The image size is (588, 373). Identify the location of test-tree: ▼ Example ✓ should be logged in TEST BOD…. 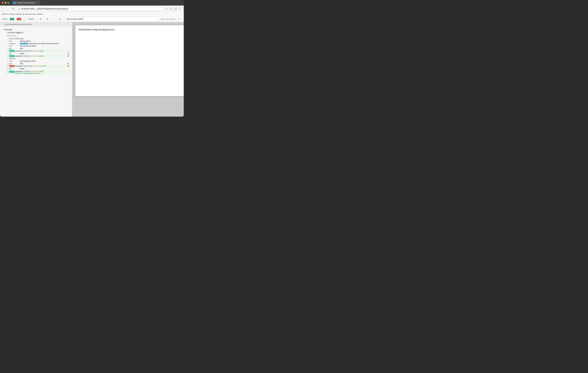
(36, 71).